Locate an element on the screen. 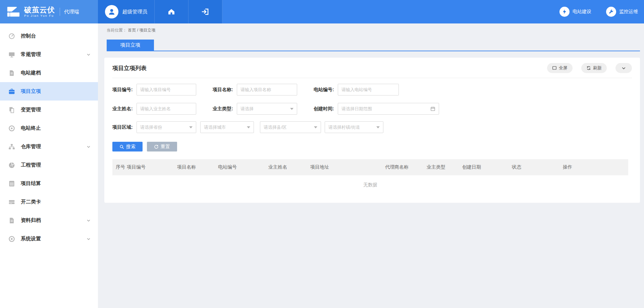  sidebar-item-project-initiation: 项目立项 is located at coordinates (49, 91).